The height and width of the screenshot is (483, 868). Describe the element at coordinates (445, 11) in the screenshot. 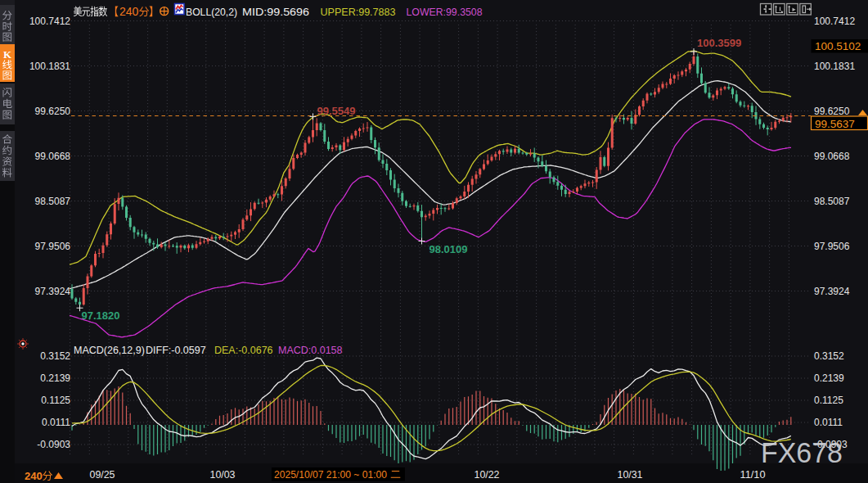

I see `svg-text: LOWER:99.3508` at that location.